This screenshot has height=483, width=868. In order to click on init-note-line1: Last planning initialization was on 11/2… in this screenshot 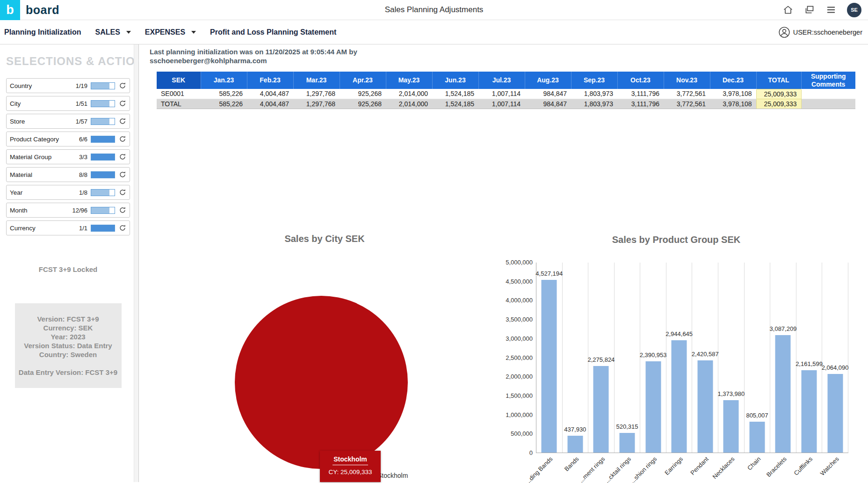, I will do `click(253, 51)`.